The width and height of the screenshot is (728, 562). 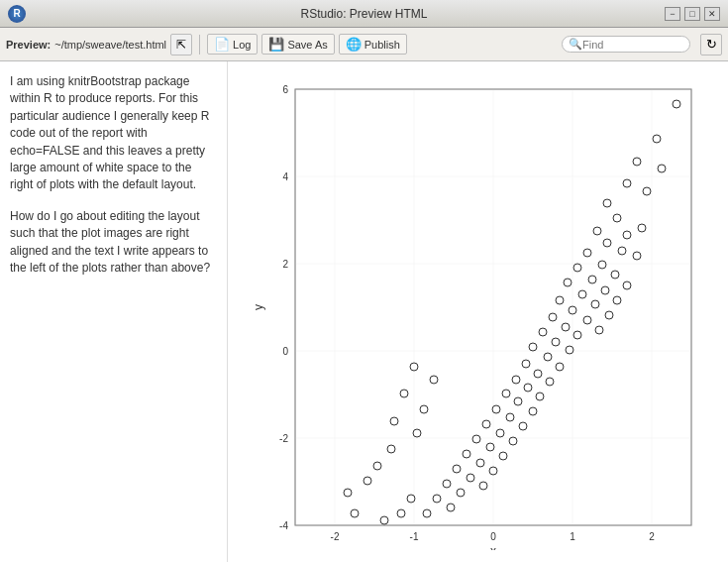 I want to click on log-label: Log, so click(x=242, y=45).